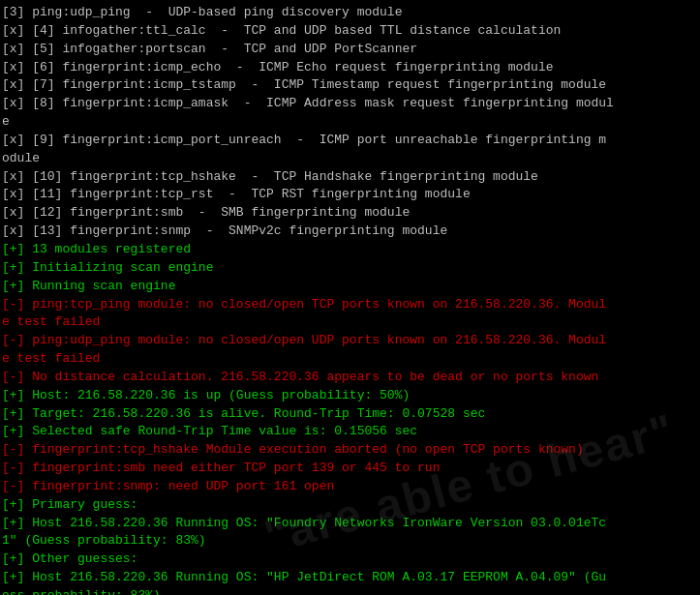  I want to click on terminal-line: [+] Host 216.58.220.36 Running OS: "Foun…, so click(350, 524).